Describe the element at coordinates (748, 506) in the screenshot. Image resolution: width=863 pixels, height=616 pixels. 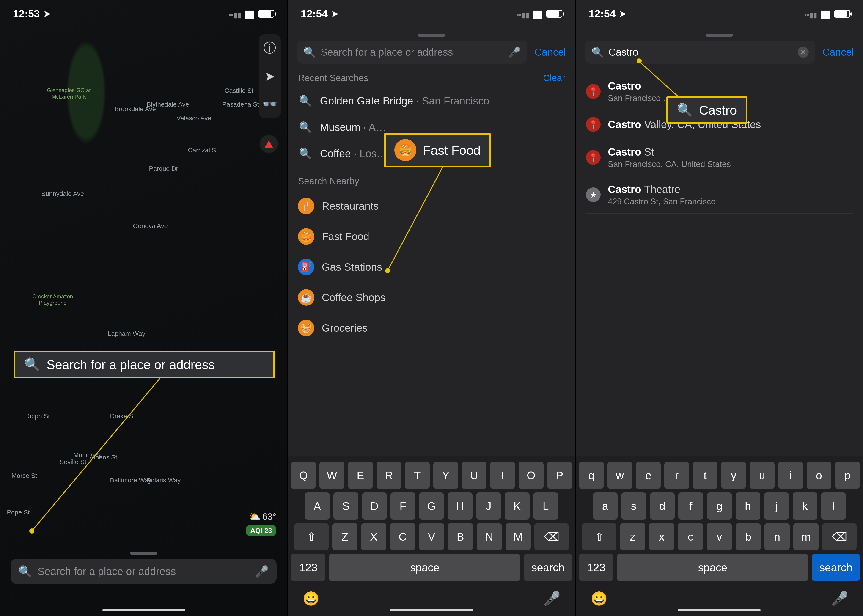
I see `letter-key: h` at that location.